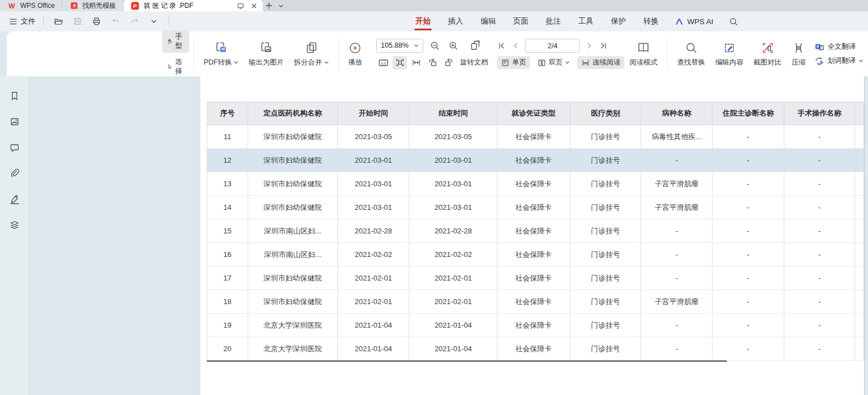  I want to click on rotate-document-label: 旋转文档, so click(473, 63).